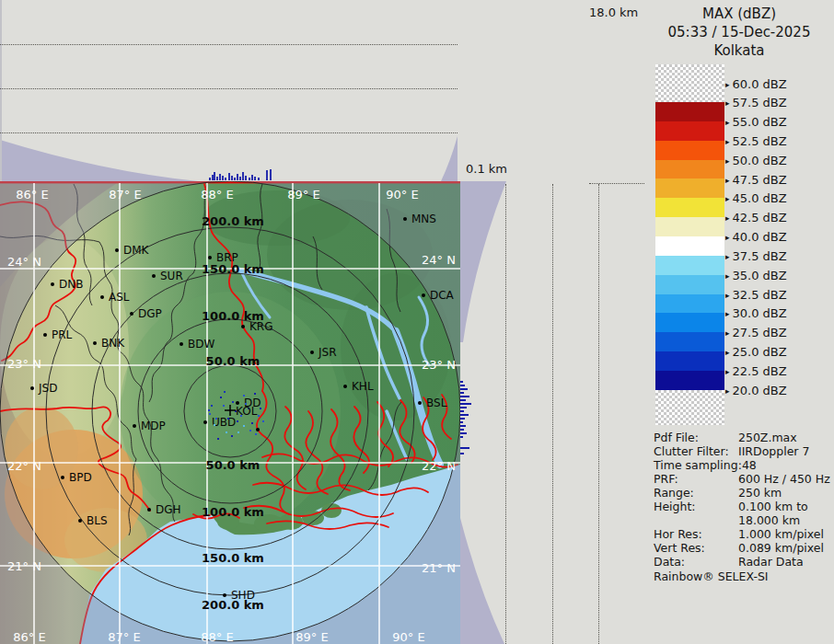 This screenshot has width=834, height=644. Describe the element at coordinates (757, 237) in the screenshot. I see `dbz-label-row: ▸40.0 dBZ` at that location.